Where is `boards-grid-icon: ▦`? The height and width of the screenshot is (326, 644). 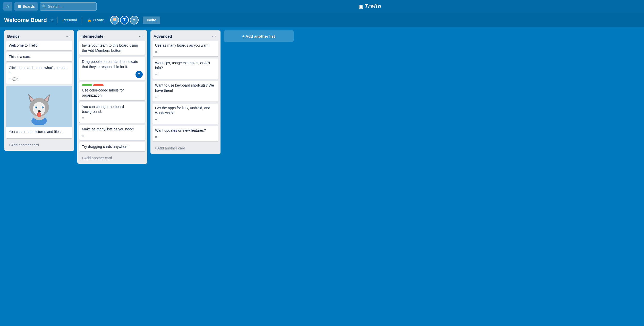
boards-grid-icon: ▦ is located at coordinates (19, 6).